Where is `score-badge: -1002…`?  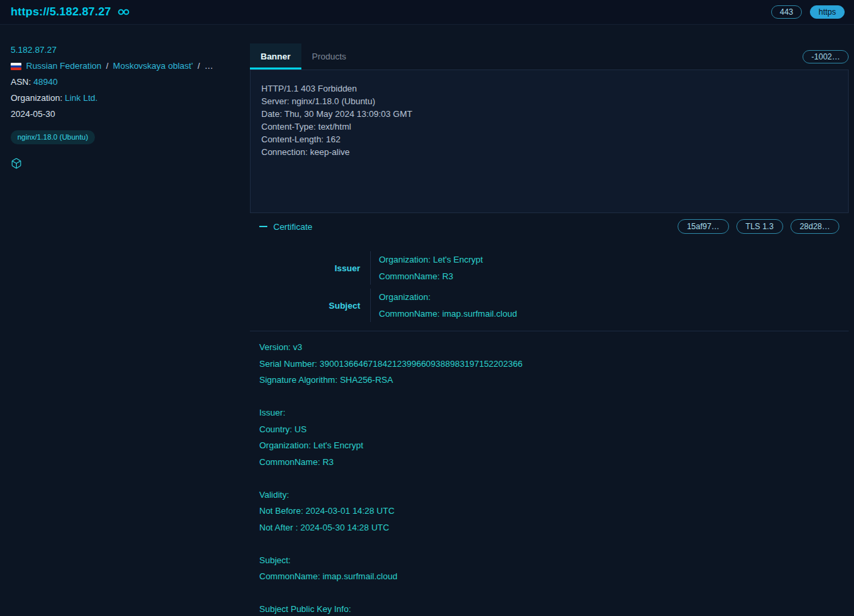
score-badge: -1002… is located at coordinates (826, 57).